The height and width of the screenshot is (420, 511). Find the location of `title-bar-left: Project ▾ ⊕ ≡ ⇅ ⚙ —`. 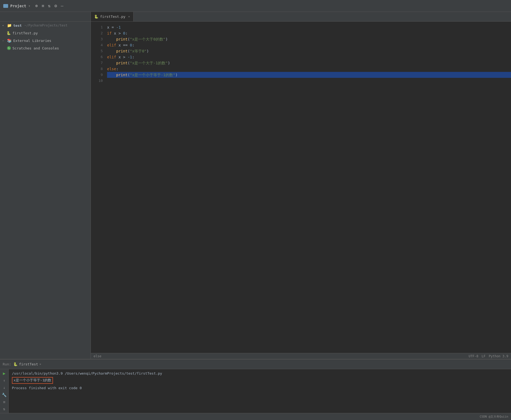

title-bar-left: Project ▾ ⊕ ≡ ⇅ ⚙ — is located at coordinates (33, 6).